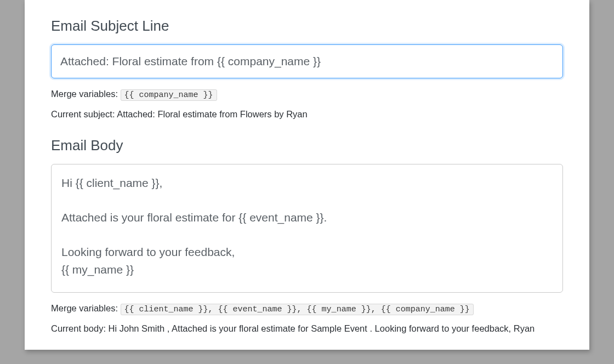  Describe the element at coordinates (307, 329) in the screenshot. I see `body-current-row: Current body: Hi John Smith , Attached i…` at that location.